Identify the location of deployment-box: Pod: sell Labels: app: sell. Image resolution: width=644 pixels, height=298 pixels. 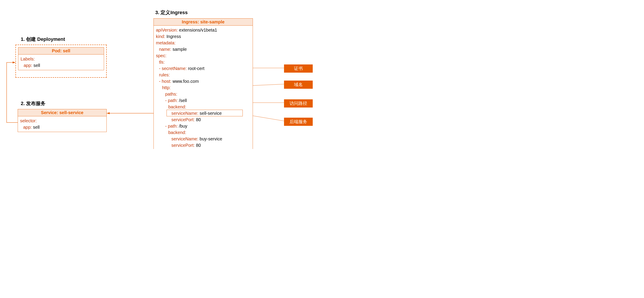
(61, 61).